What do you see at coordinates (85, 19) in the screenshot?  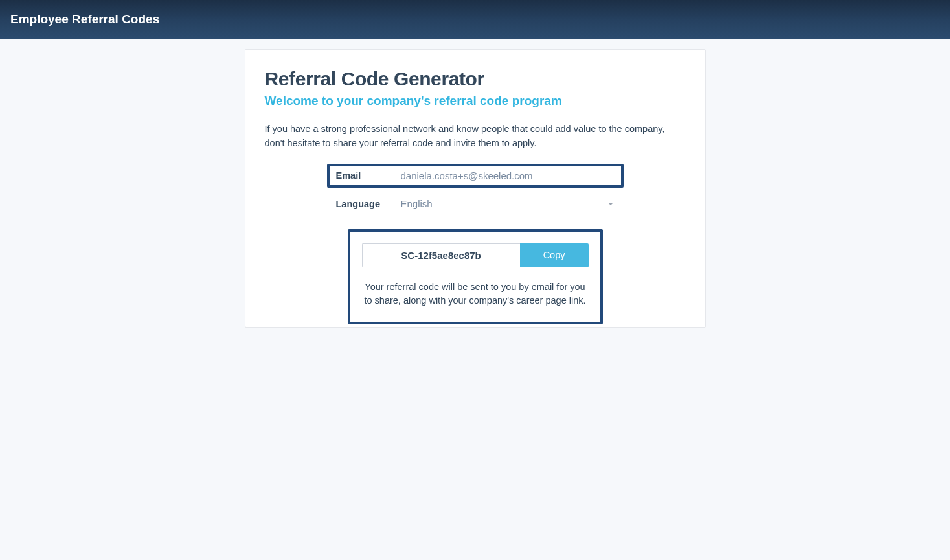 I see `app-title: Employee Referral Codes` at bounding box center [85, 19].